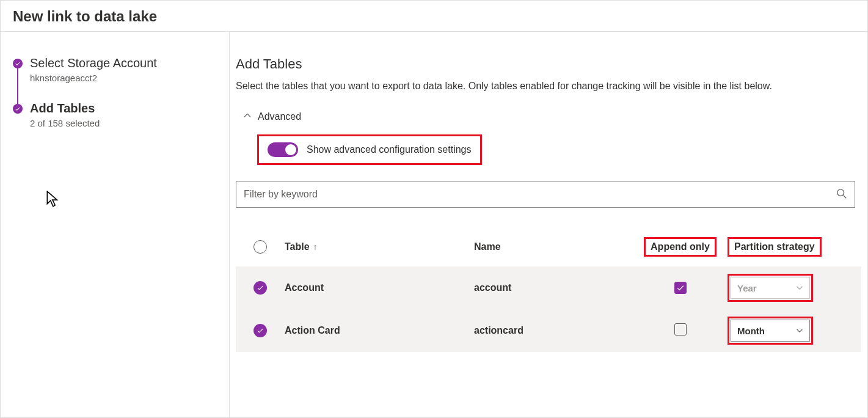 The width and height of the screenshot is (868, 418). I want to click on sort-ascending-icon: ↑, so click(315, 247).